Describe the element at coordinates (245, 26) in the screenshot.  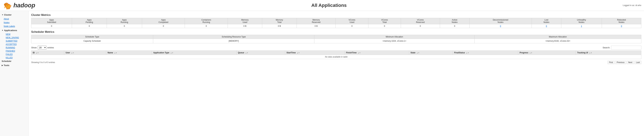
I see `val-memory-used: 0 B` at that location.